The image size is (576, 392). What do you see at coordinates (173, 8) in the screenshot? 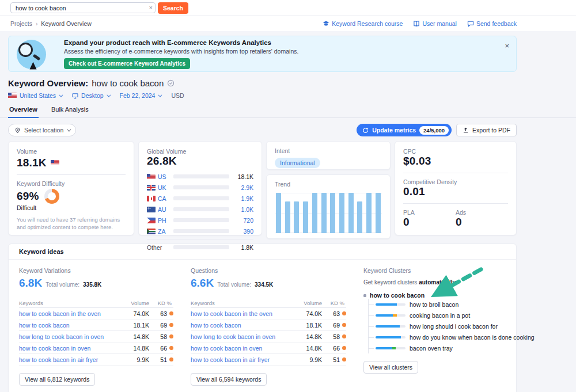
I see `search-button: Search` at bounding box center [173, 8].